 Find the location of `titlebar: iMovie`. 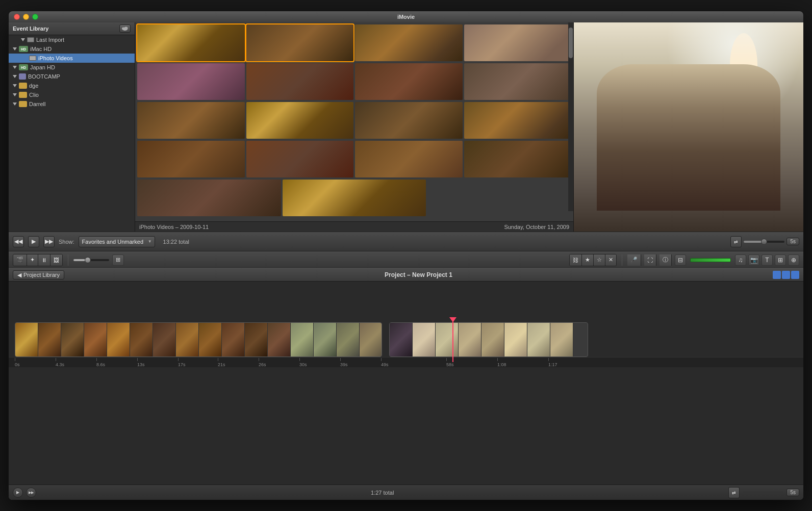

titlebar: iMovie is located at coordinates (406, 17).